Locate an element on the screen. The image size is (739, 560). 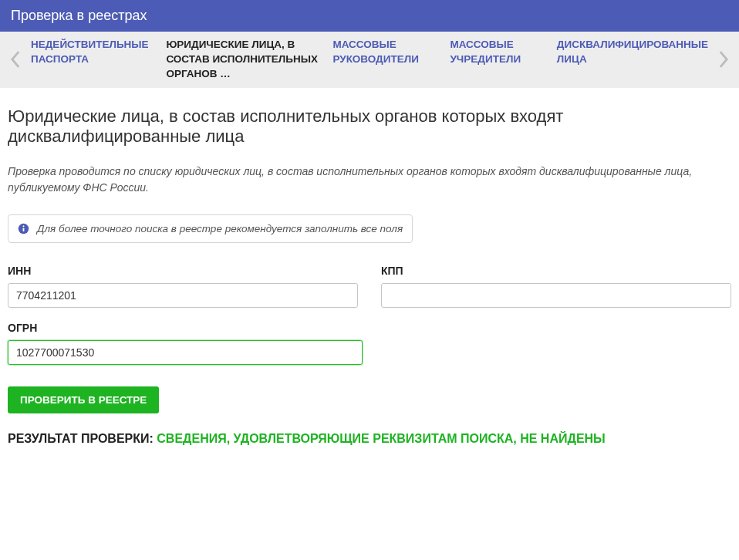
page-title: Юридические лица, в состав исполнительны… is located at coordinates (370, 127).